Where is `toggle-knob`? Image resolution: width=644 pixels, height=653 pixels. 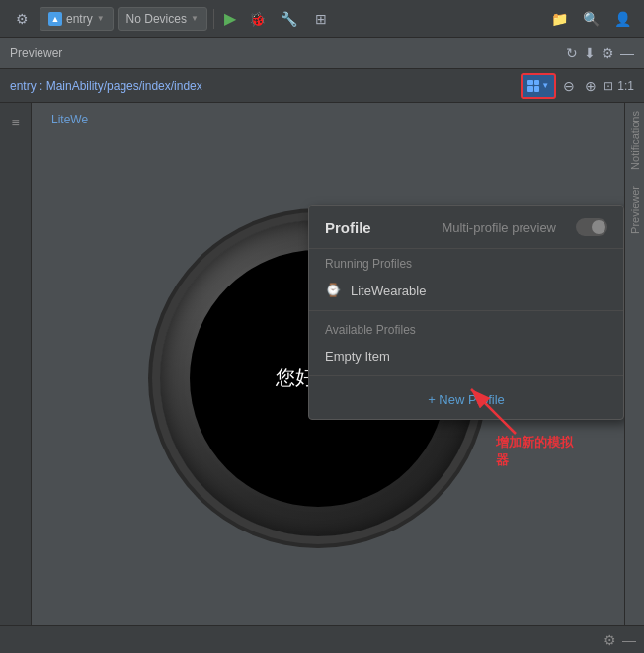 toggle-knob is located at coordinates (599, 227).